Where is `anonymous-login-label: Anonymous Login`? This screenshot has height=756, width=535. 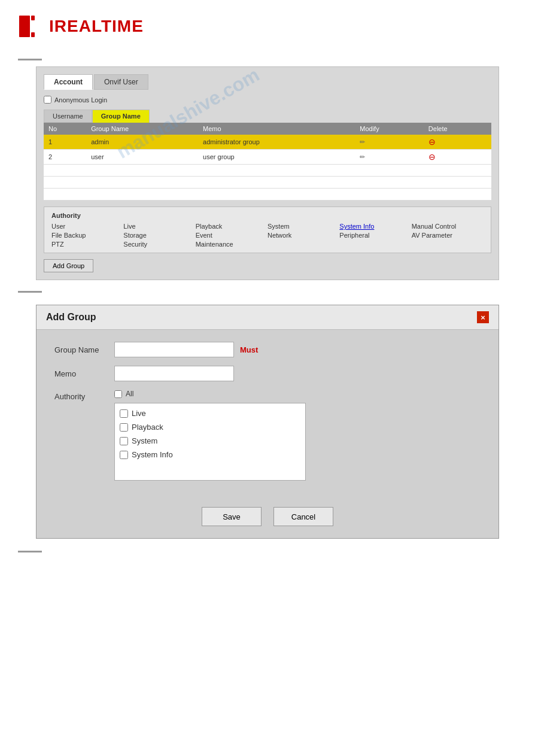
anonymous-login-label: Anonymous Login is located at coordinates (81, 100).